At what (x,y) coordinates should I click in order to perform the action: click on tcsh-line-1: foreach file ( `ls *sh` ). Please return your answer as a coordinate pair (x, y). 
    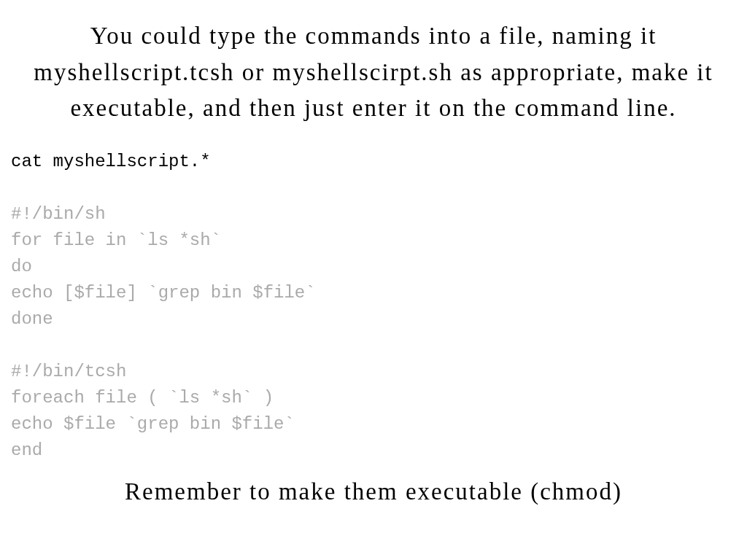
    Looking at the image, I should click on (142, 398).